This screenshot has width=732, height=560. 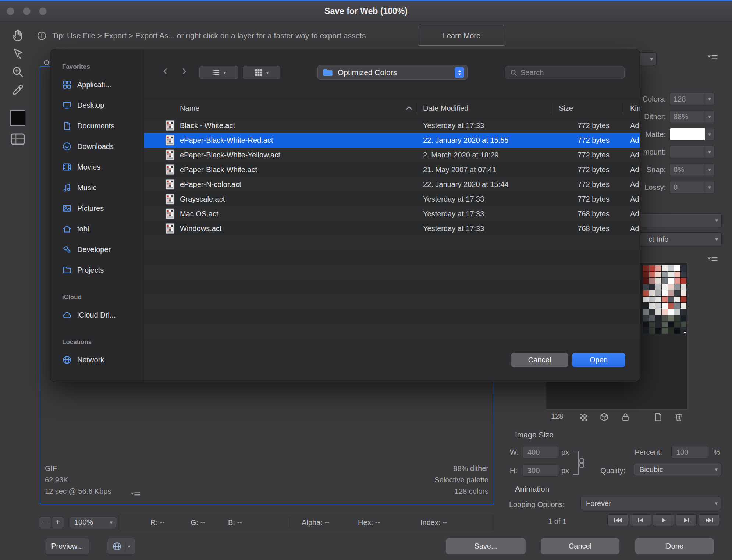 What do you see at coordinates (392, 72) in the screenshot?
I see `folder-dropdown: Optimized Colors` at bounding box center [392, 72].